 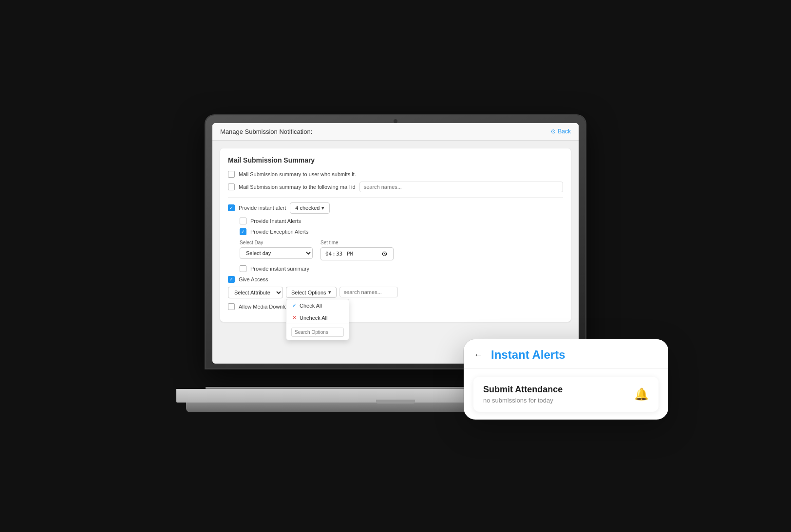 I want to click on back-circle-icon: ⊙, so click(x=553, y=131).